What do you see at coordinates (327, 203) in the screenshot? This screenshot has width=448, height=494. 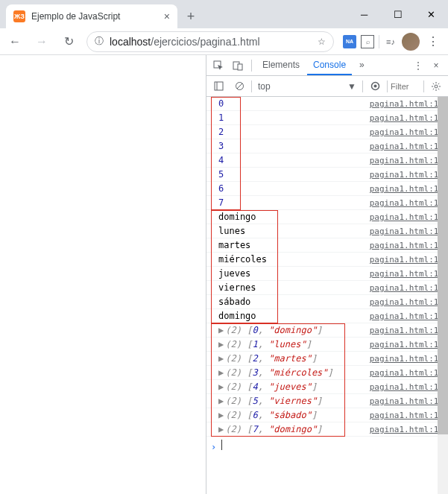 I see `console-line: 7pagina1.html:13` at bounding box center [327, 203].